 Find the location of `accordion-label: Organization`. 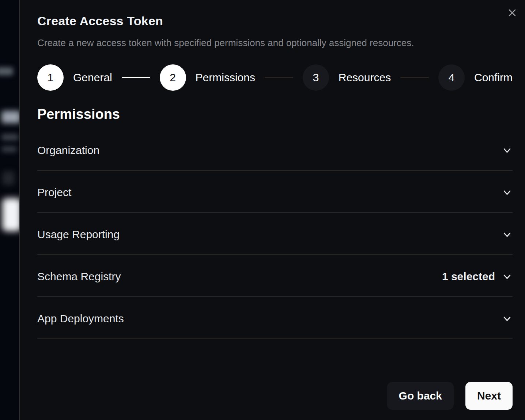

accordion-label: Organization is located at coordinates (68, 150).